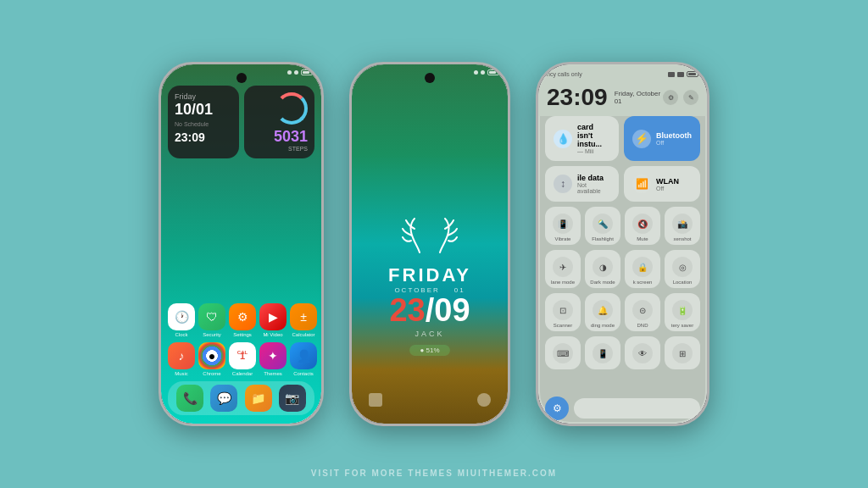  I want to click on app-security-label: Security, so click(212, 335).